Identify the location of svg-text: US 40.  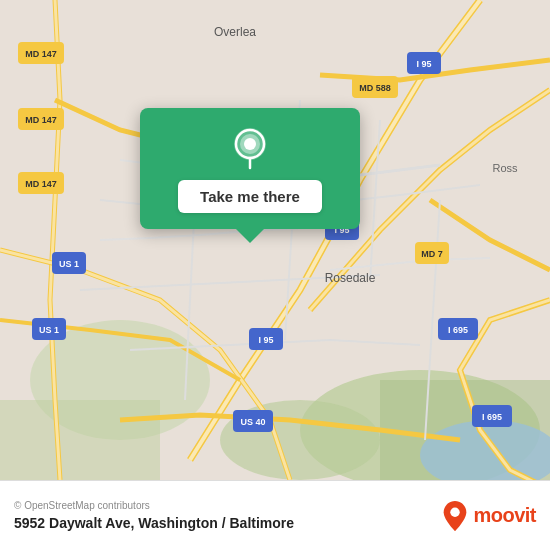
(252, 422).